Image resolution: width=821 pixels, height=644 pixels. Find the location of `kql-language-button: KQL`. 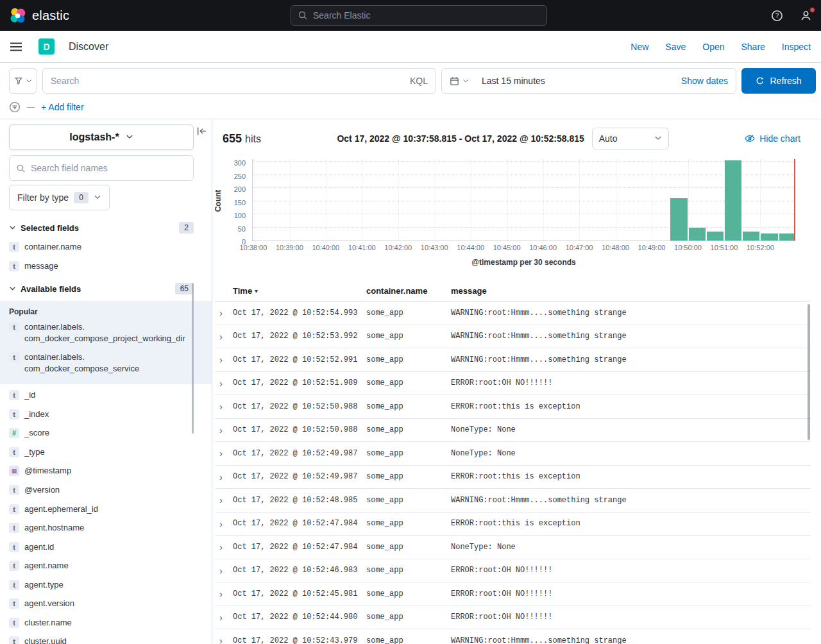

kql-language-button: KQL is located at coordinates (416, 81).